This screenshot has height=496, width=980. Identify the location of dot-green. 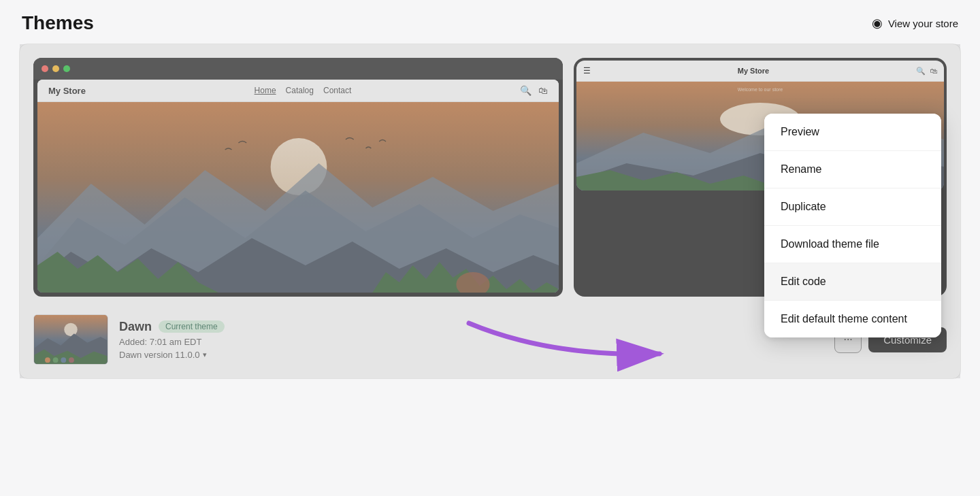
(67, 69).